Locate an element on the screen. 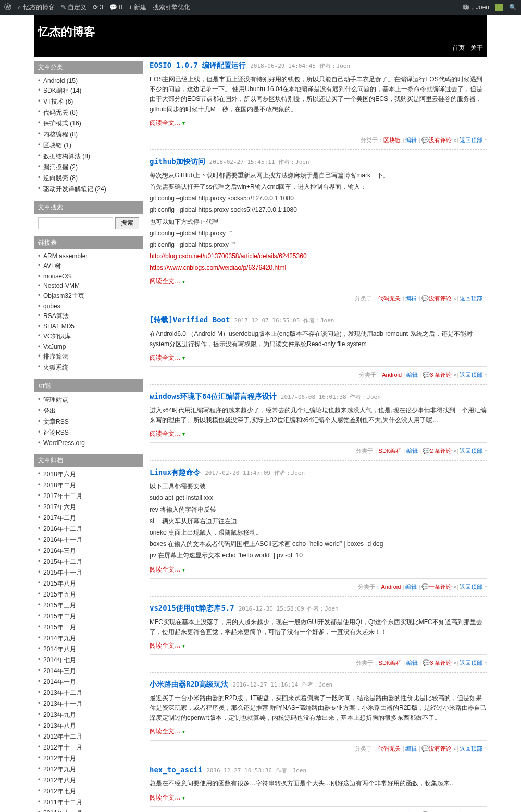 The image size is (521, 812). post-title-link: Linux有趣命令 is located at coordinates (175, 472).